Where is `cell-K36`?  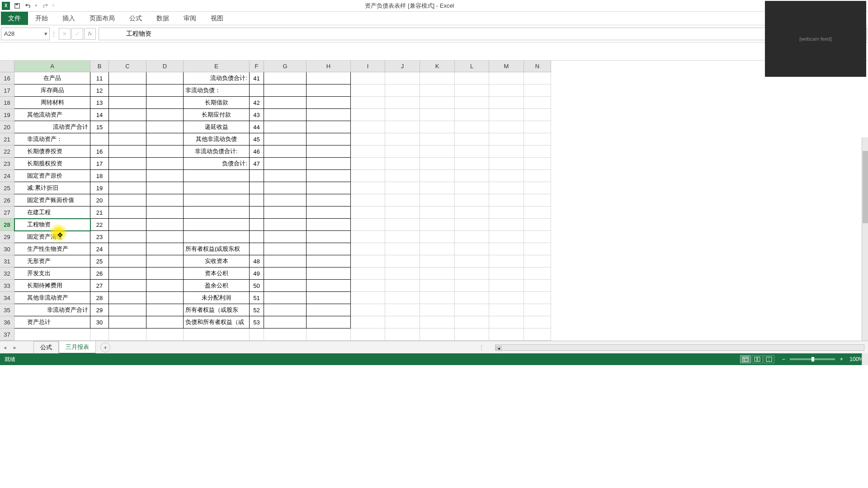 cell-K36 is located at coordinates (438, 323).